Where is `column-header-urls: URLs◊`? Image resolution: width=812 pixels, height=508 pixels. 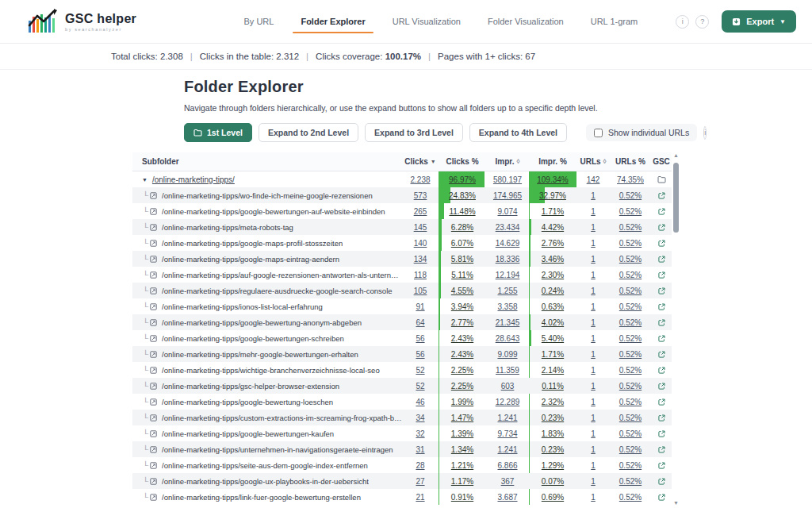
column-header-urls: URLs◊ is located at coordinates (593, 162).